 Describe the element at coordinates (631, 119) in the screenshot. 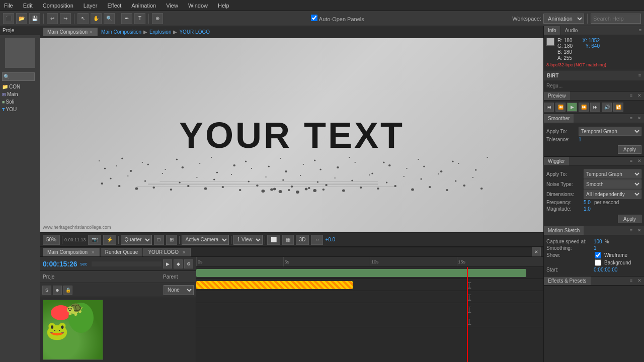

I see `smoother-menu: ≡` at that location.